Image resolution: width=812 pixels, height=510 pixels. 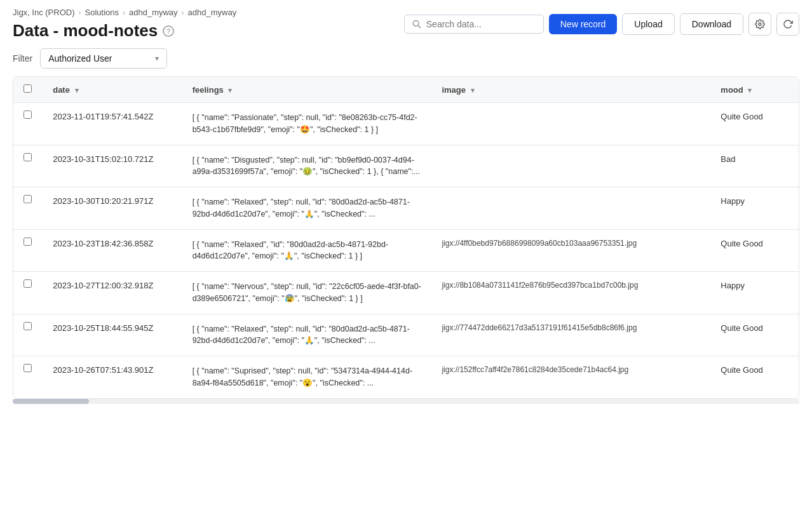 What do you see at coordinates (124, 13) in the screenshot?
I see `breadcrumb-sep-2: ›` at bounding box center [124, 13].